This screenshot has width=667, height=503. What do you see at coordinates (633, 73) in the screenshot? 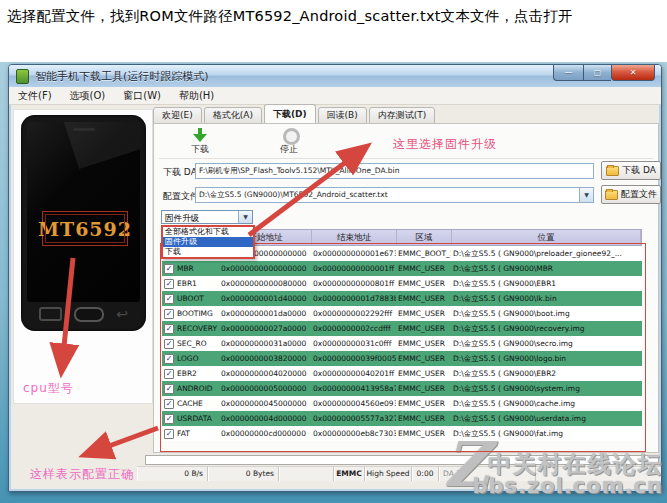
I see `close-button: ✕` at bounding box center [633, 73].